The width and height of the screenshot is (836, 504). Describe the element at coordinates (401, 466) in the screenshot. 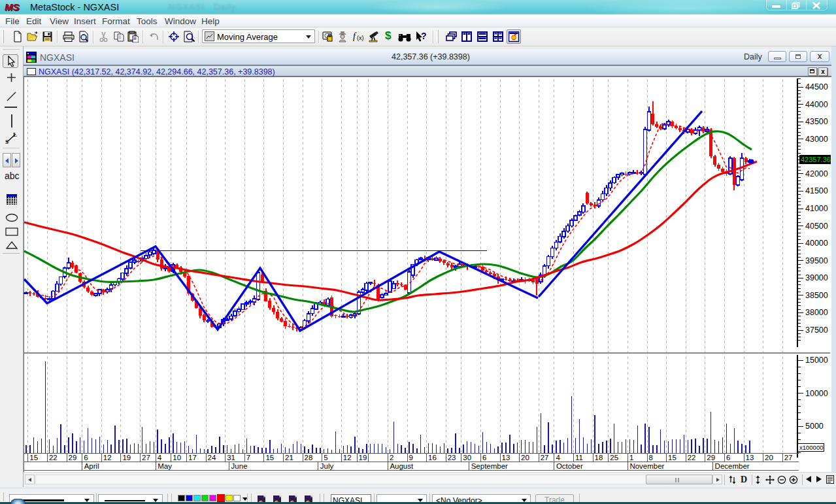

I see `svg-text: August` at that location.